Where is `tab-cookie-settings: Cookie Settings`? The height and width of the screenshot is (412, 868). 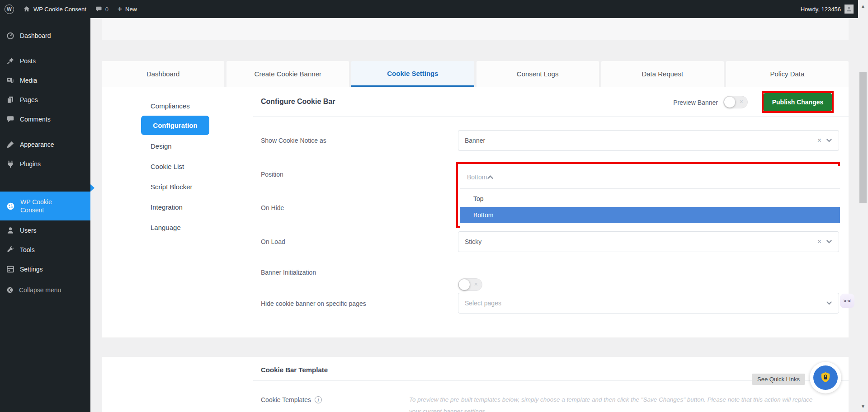
tab-cookie-settings: Cookie Settings is located at coordinates (412, 74).